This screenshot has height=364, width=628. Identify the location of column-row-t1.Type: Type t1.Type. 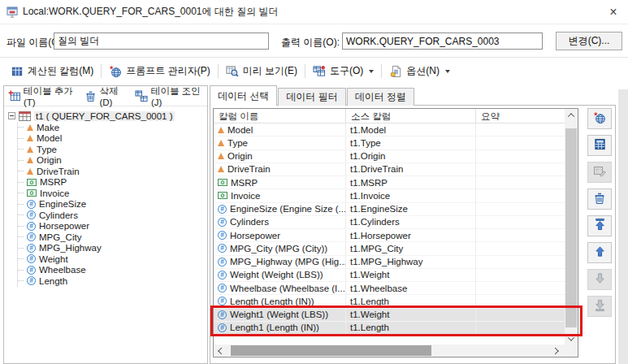
(389, 143).